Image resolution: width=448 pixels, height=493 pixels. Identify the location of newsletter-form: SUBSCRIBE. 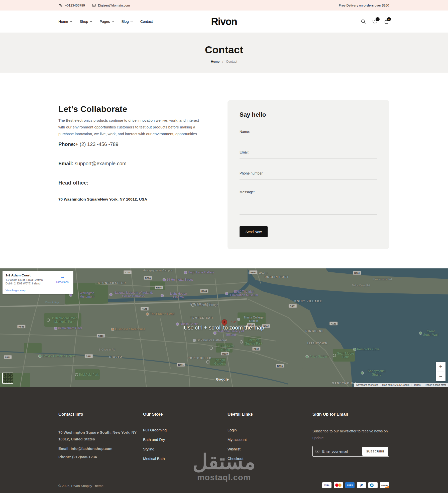
(351, 451).